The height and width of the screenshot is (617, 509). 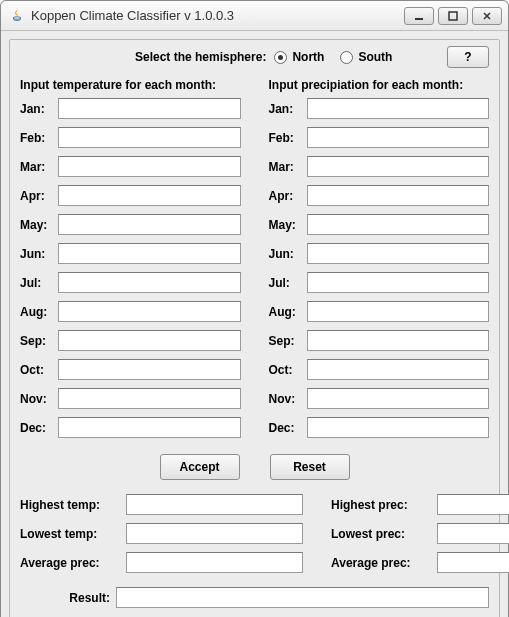 What do you see at coordinates (398, 138) in the screenshot?
I see `prec-input-feb` at bounding box center [398, 138].